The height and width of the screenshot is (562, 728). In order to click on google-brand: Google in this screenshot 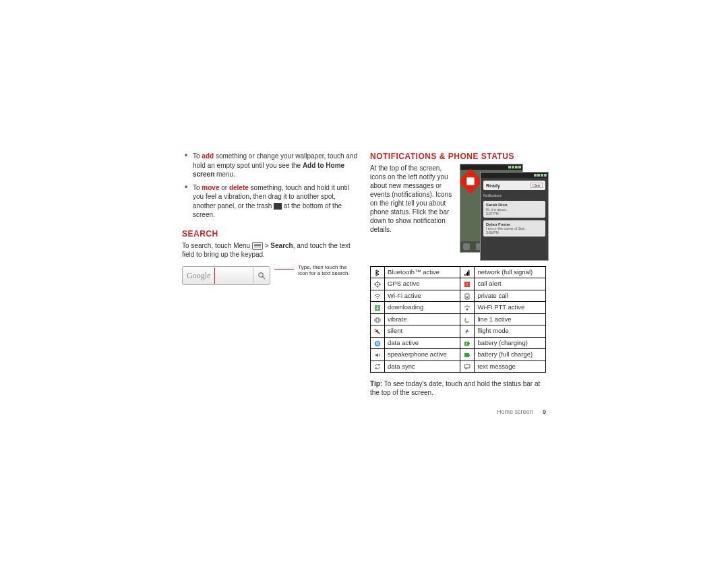, I will do `click(199, 276)`.